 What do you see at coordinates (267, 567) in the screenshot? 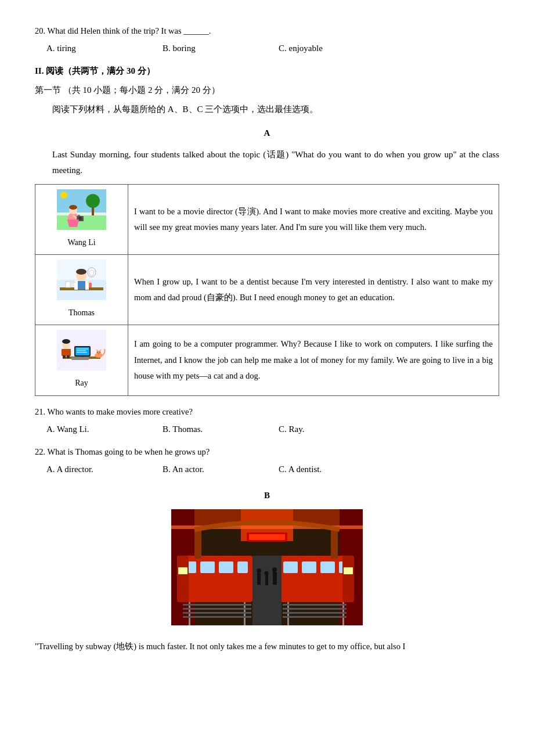
I see `subway-image` at bounding box center [267, 567].